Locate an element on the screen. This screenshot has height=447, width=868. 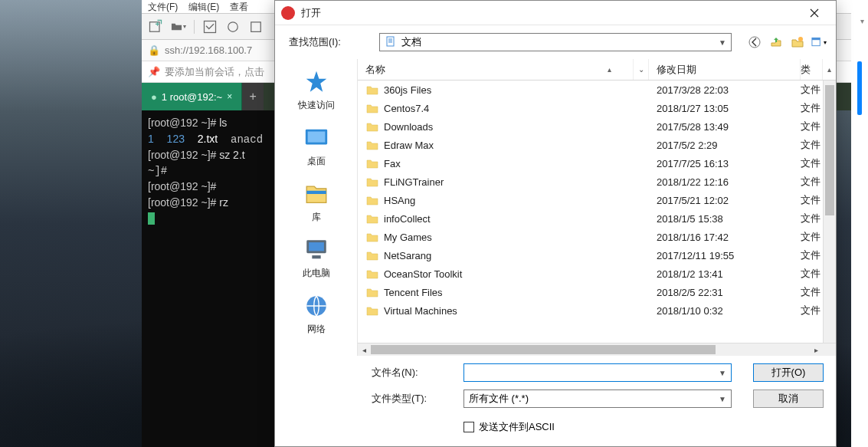
scroll-thumb is located at coordinates (830, 150).